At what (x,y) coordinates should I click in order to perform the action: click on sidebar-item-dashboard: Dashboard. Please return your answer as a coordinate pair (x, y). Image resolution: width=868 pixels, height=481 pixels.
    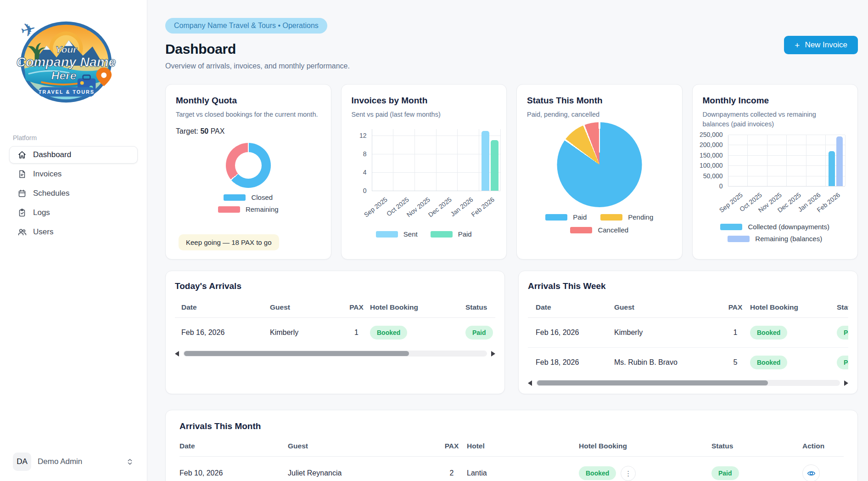
    Looking at the image, I should click on (73, 155).